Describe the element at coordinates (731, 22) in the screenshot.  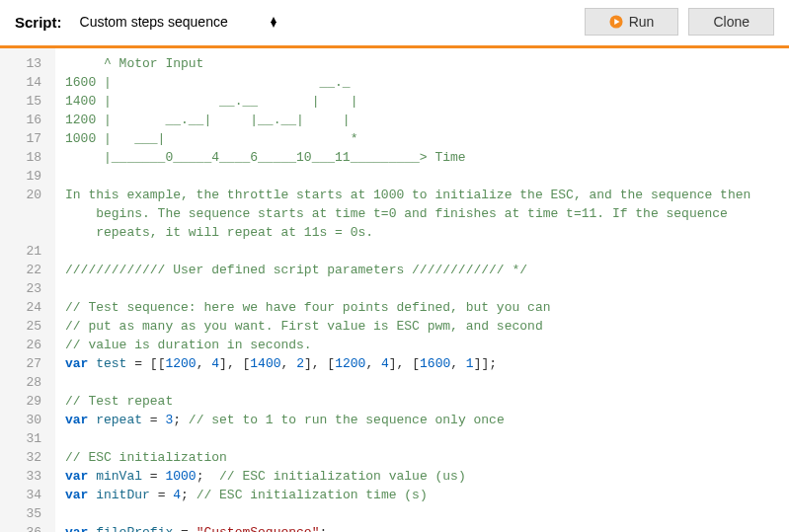
I see `clone-button-label: Clone` at that location.